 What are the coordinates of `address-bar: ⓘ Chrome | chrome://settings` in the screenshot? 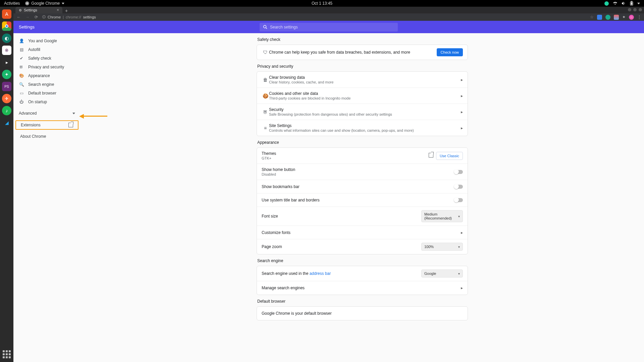 It's located at (69, 17).